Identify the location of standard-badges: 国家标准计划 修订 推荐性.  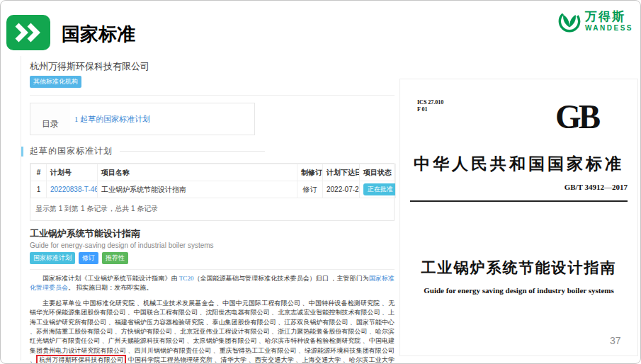
(212, 258).